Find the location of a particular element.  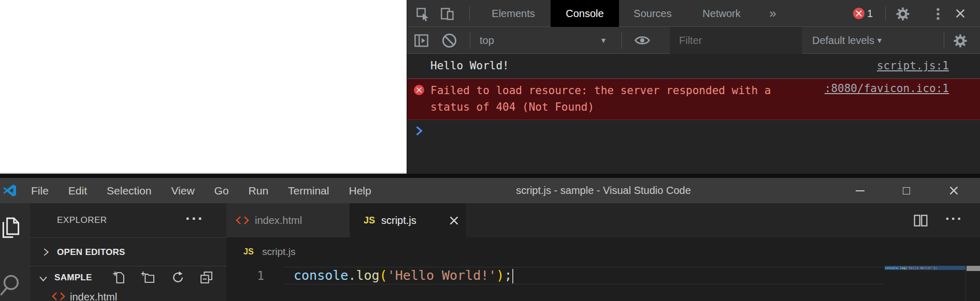

close-tab-icon is located at coordinates (454, 220).